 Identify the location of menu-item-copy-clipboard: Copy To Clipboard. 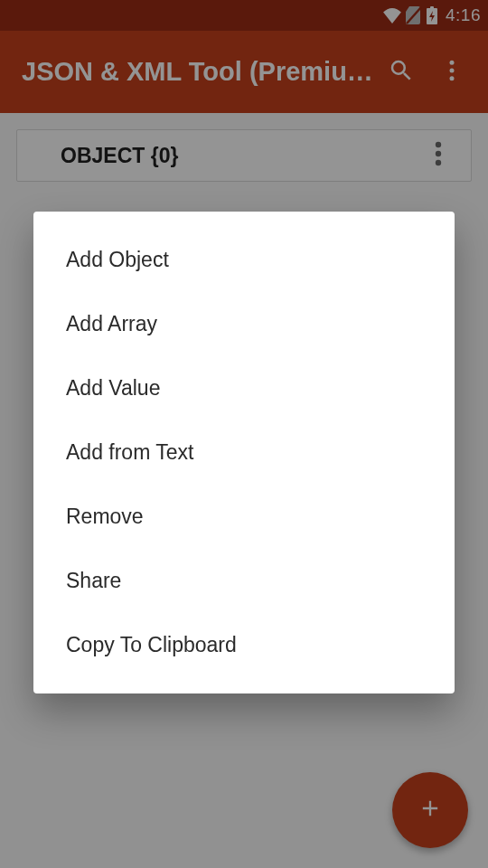
(244, 646).